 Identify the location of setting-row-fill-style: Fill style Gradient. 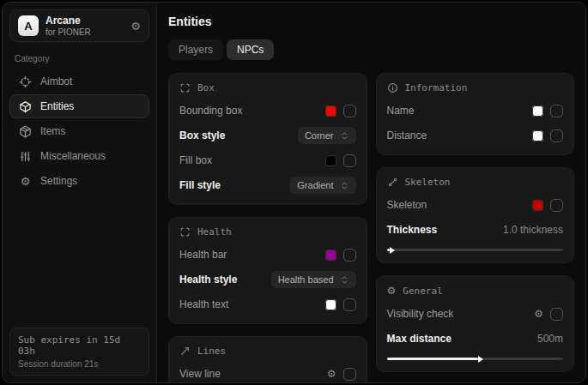
(268, 185).